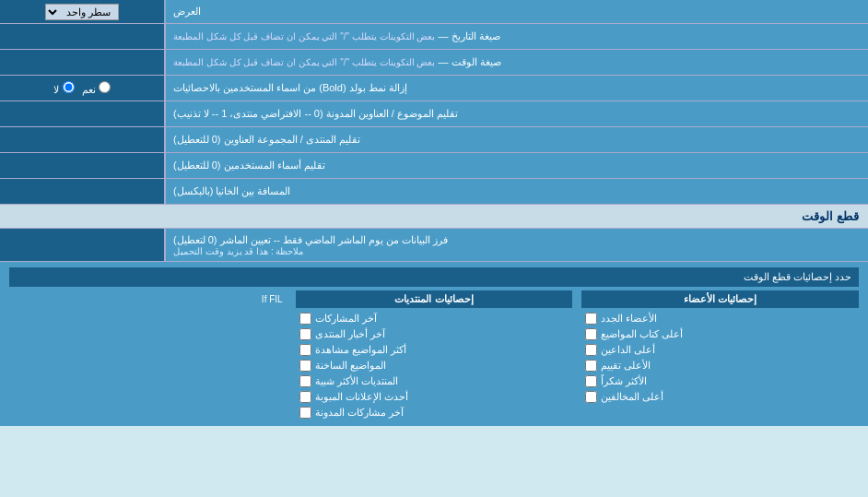 Image resolution: width=868 pixels, height=497 pixels. What do you see at coordinates (517, 192) in the screenshot?
I see `post-gap-label: المسافة بين الخانيا (بالبكسل)` at bounding box center [517, 192].